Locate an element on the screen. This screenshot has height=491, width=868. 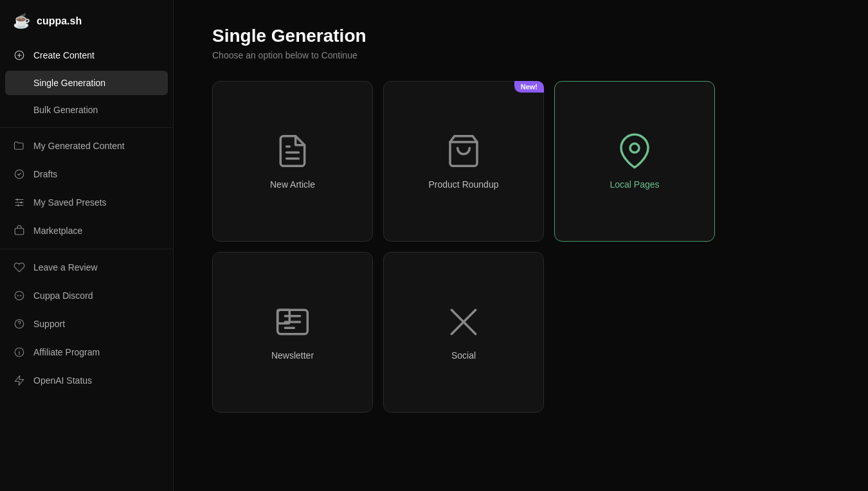
sidebar-item-cuppa-discord: Cuppa Discord is located at coordinates (86, 296).